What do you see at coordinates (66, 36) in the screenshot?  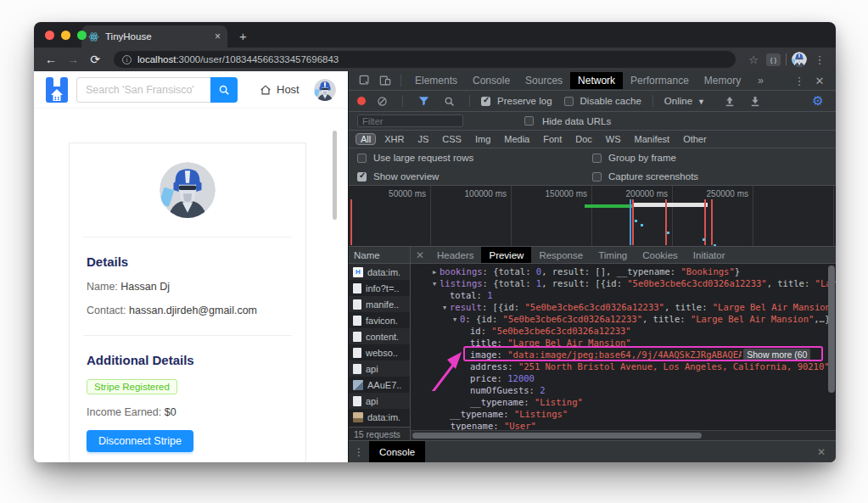 I see `window-controls` at bounding box center [66, 36].